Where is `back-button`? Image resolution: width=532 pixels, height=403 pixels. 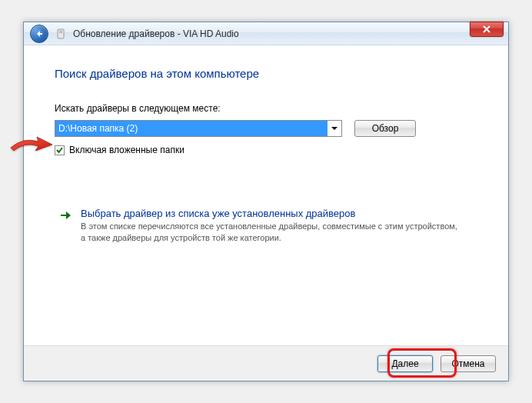 back-button is located at coordinates (39, 34).